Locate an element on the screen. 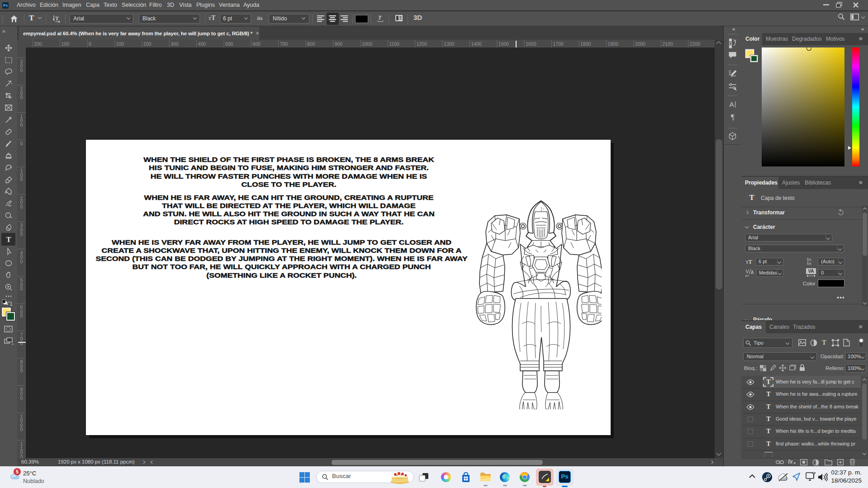  svg-text: 600 is located at coordinates (256, 44).